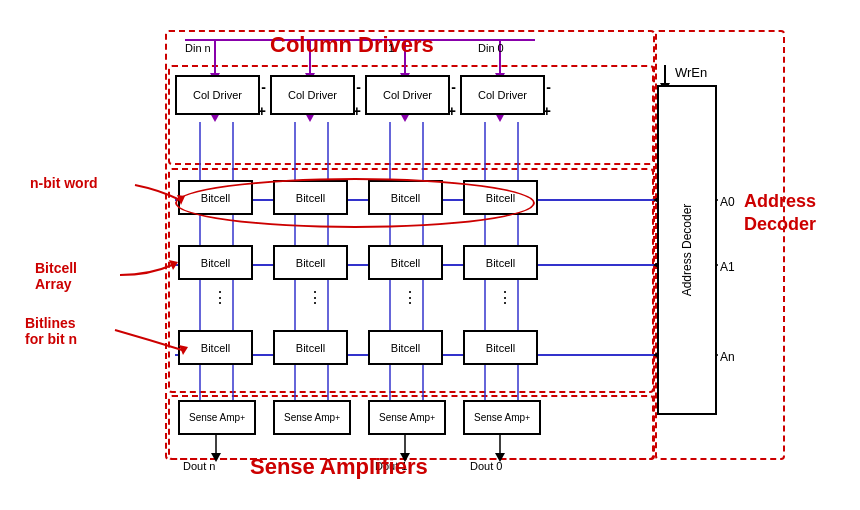  I want to click on addr-decoder-box: Address Decoder, so click(687, 250).